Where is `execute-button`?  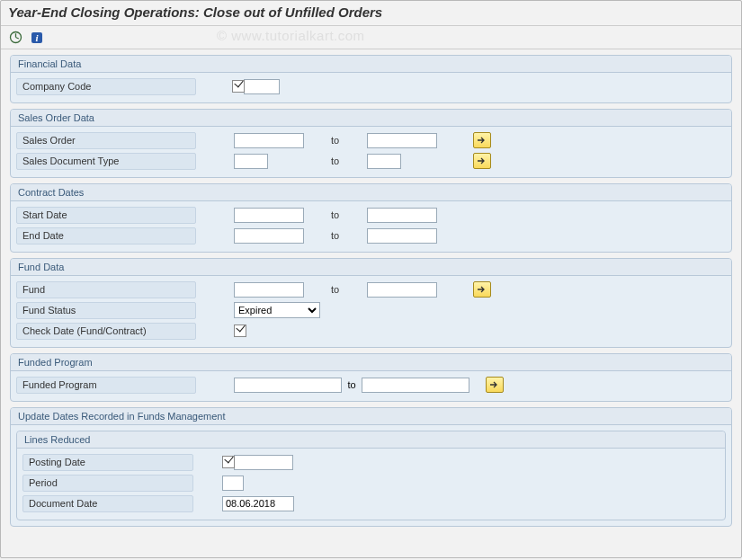 execute-button is located at coordinates (15, 38).